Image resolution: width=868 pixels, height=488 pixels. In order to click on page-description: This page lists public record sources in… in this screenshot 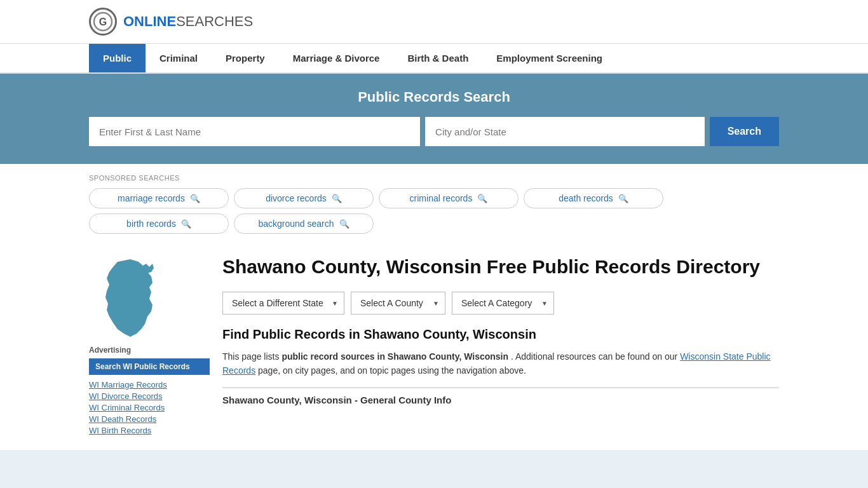, I will do `click(501, 363)`.